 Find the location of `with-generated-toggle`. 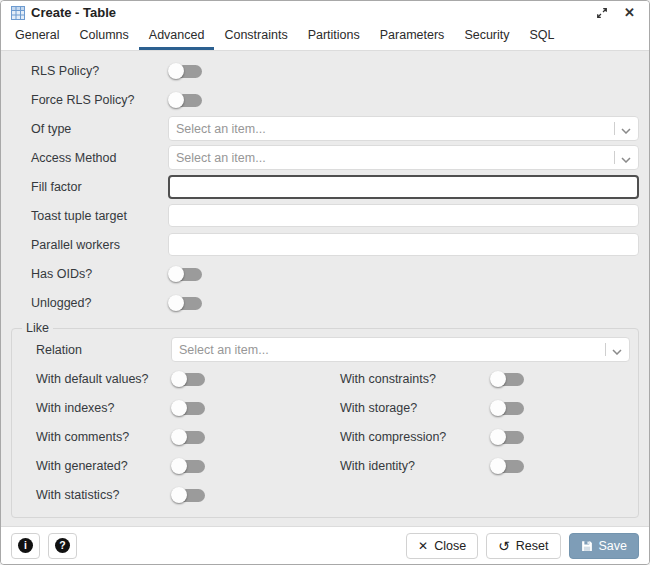

with-generated-toggle is located at coordinates (189, 466).